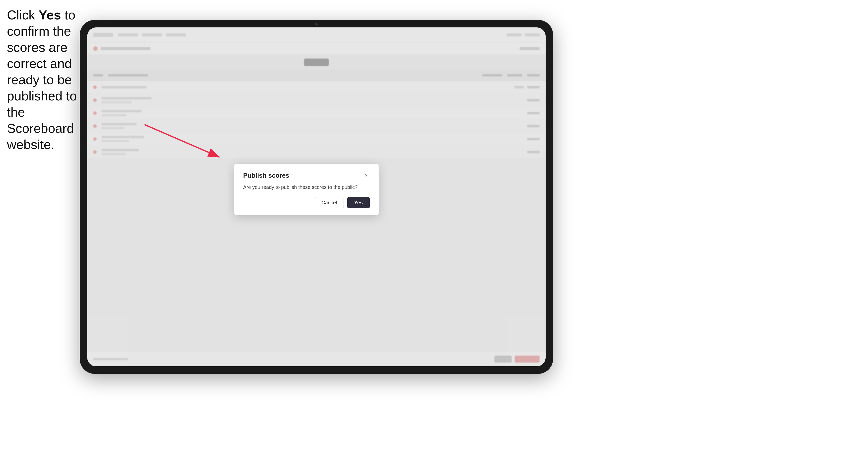 The height and width of the screenshot is (467, 868). What do you see at coordinates (359, 203) in the screenshot?
I see `yes-button: Yes` at bounding box center [359, 203].